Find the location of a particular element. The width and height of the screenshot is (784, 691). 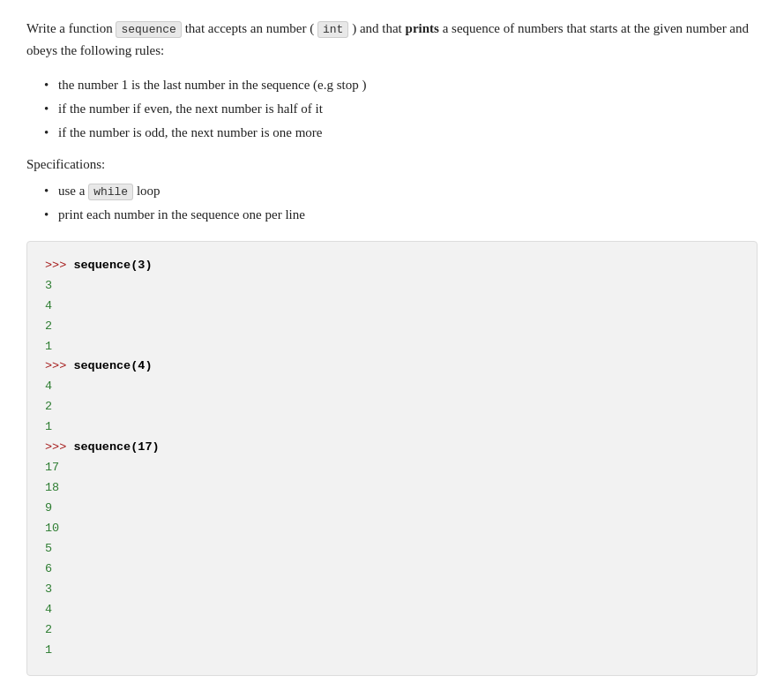

desc-text-2: that accepts an number ( is located at coordinates (250, 28).